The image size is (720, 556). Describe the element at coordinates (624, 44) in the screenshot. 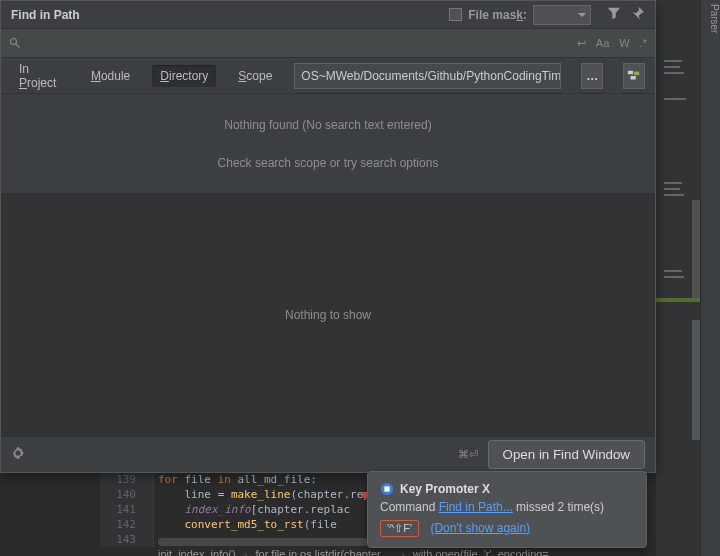

I see `words-toggle: W` at that location.